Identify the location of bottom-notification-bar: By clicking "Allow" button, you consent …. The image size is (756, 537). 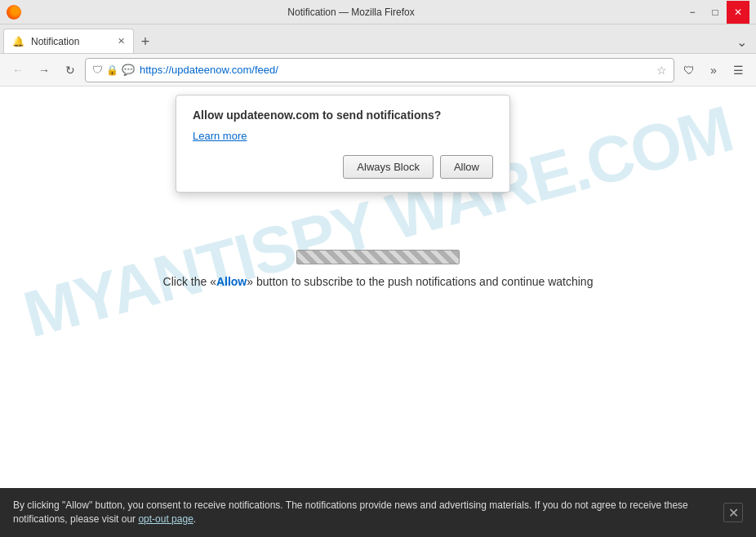
(378, 513).